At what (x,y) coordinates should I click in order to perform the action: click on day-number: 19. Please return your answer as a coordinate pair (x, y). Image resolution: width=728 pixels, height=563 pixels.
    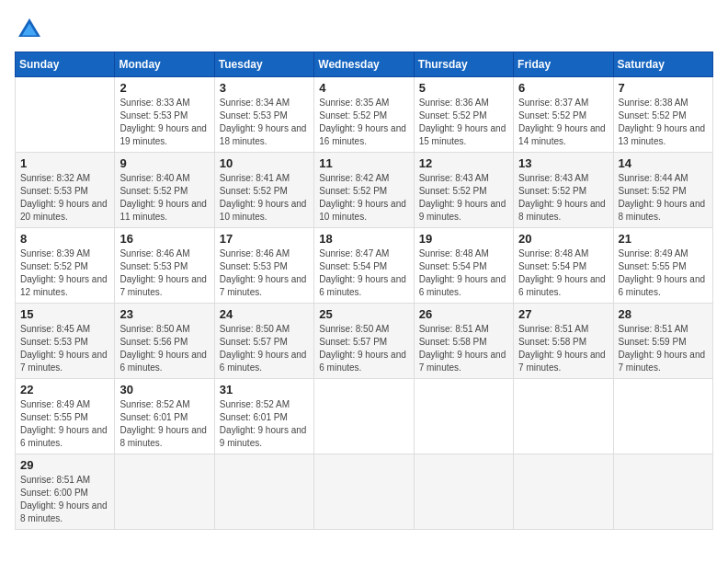
    Looking at the image, I should click on (463, 239).